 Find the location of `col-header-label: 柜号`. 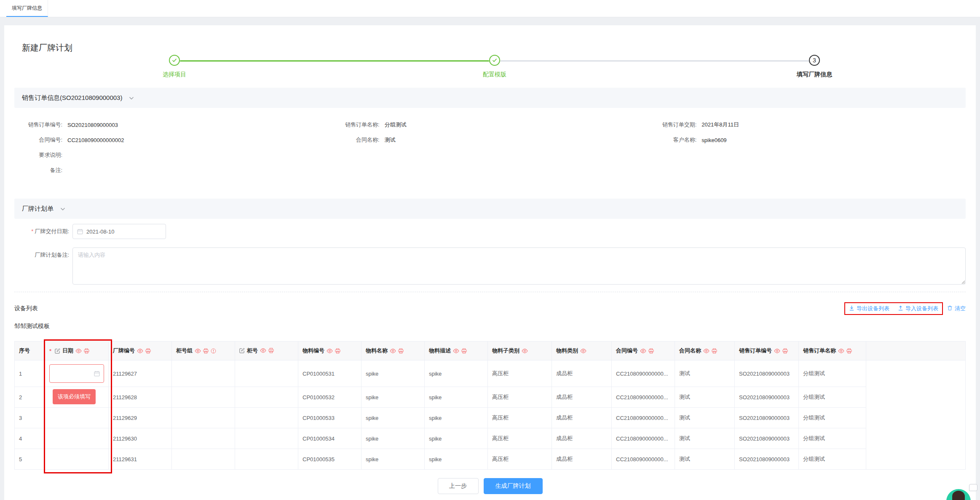

col-header-label: 柜号 is located at coordinates (252, 351).